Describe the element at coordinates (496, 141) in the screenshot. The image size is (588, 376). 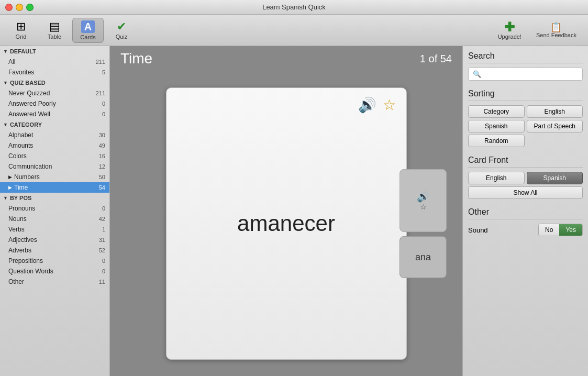
I see `sort-random-button: Random` at that location.